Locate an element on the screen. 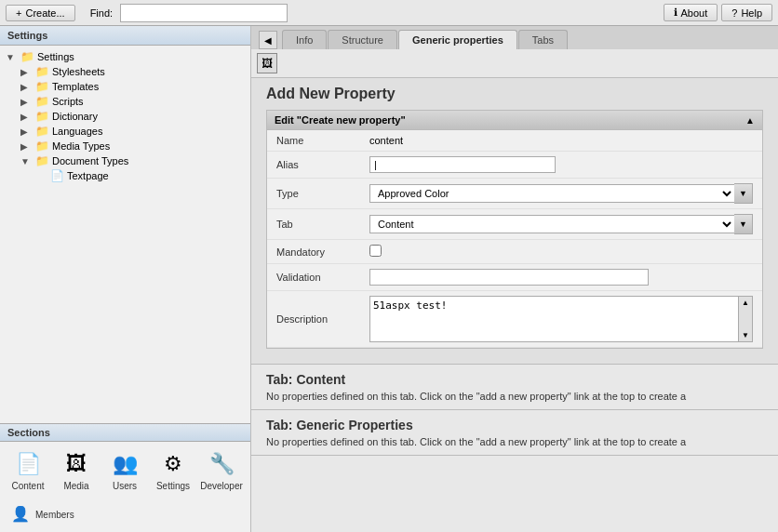  about-button: ℹ About is located at coordinates (691, 13).